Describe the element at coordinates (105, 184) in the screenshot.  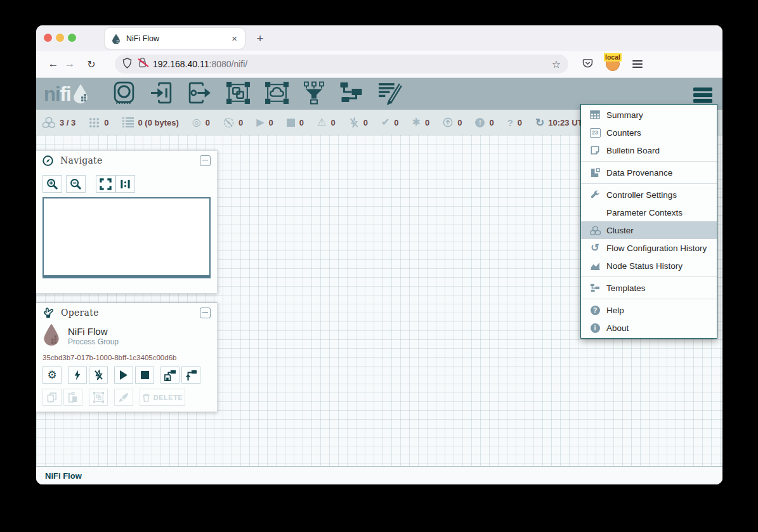
I see `zoom-fit-button` at that location.